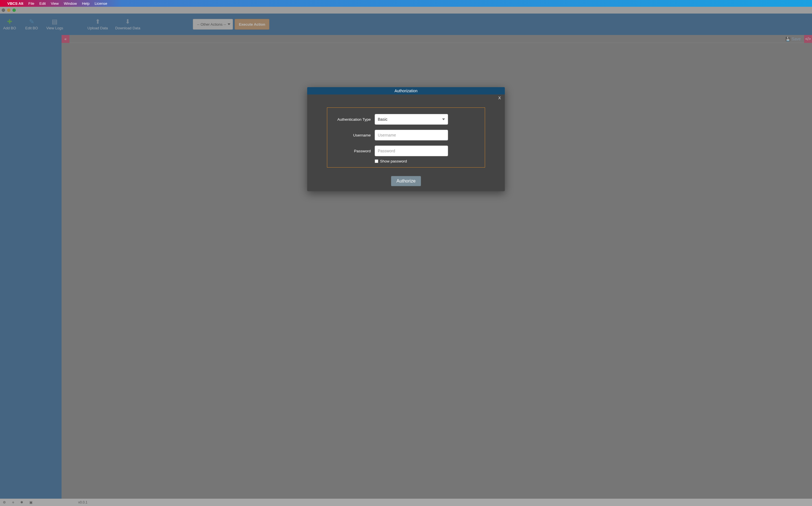 The image size is (812, 506). I want to click on menu-view: View, so click(55, 3).